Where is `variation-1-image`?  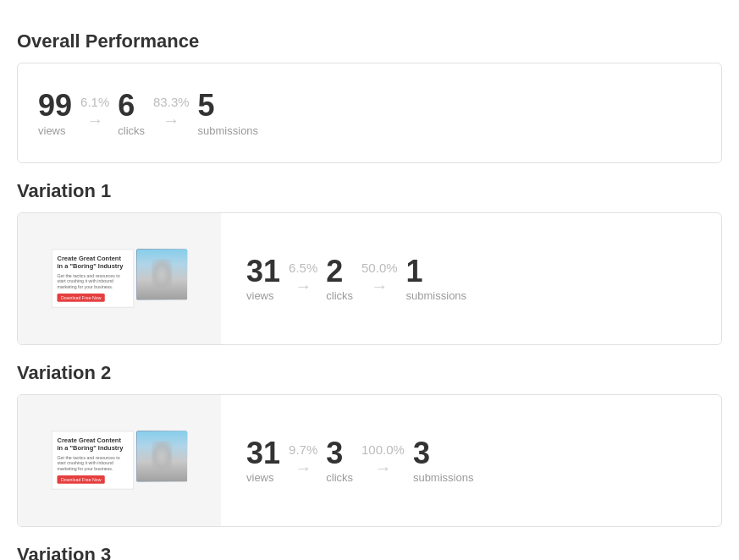
variation-1-image is located at coordinates (162, 274).